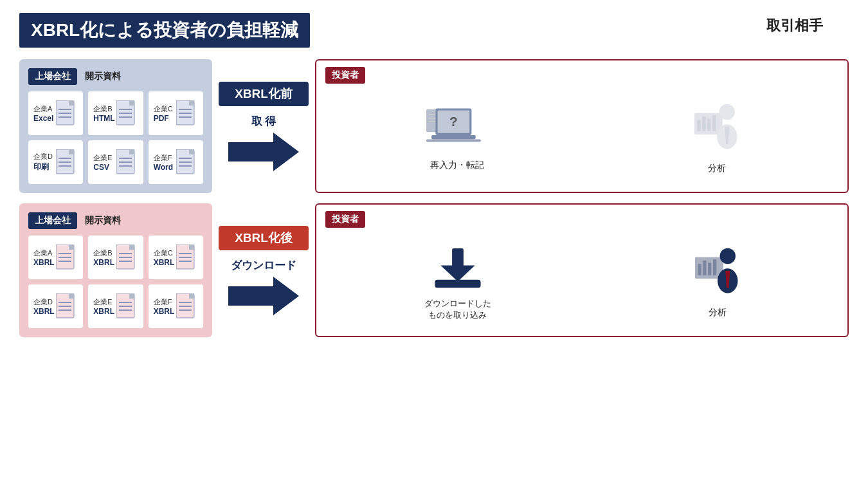 The width and height of the screenshot is (868, 489). Describe the element at coordinates (55, 113) in the screenshot. I see `company-item: 企業A Excel` at that location.